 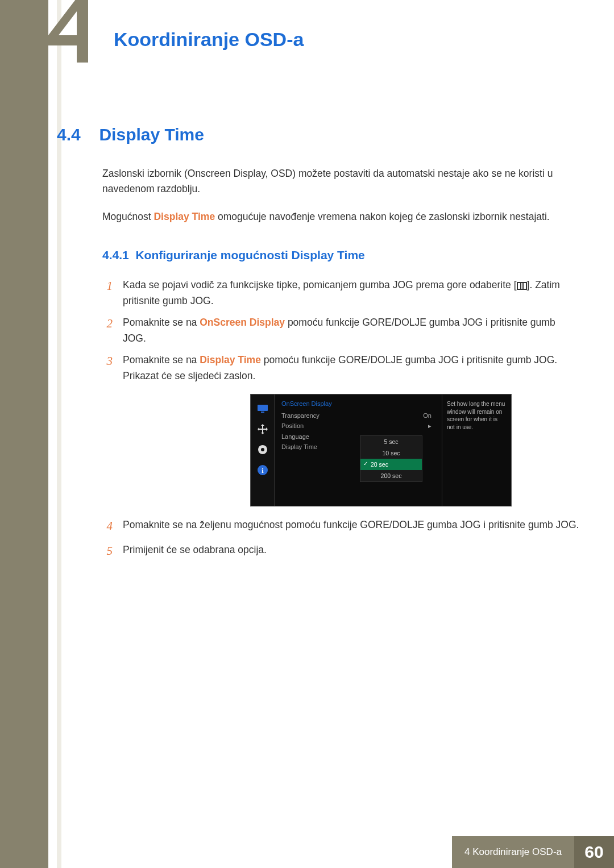 I want to click on step-4: 4 Pomaknite se na željenu mogućnost pomo…, so click(x=341, y=526).